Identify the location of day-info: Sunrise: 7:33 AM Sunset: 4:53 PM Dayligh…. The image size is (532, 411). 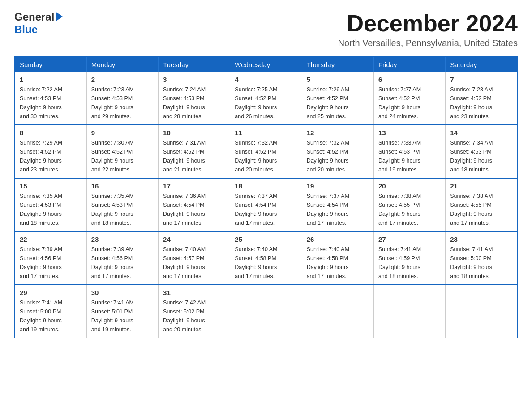
(409, 156).